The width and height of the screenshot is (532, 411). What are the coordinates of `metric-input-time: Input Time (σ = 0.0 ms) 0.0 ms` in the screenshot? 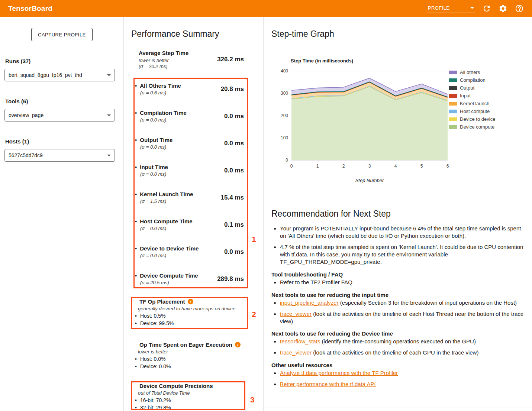 It's located at (190, 170).